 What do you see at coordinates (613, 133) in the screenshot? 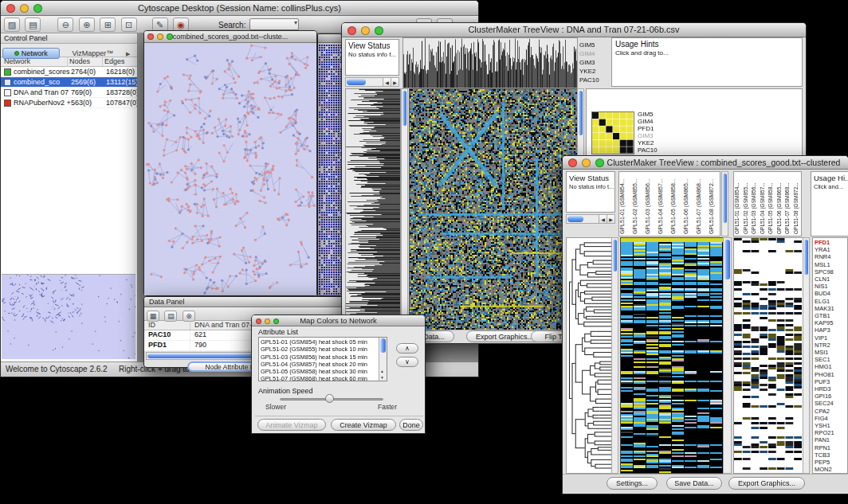
I see `correlation-matrix` at bounding box center [613, 133].